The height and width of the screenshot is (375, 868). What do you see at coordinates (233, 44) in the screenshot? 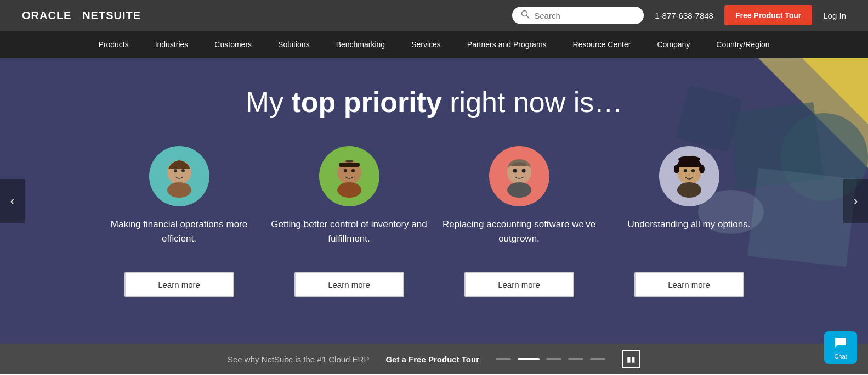
I see `nav-item-customers: Customers` at bounding box center [233, 44].